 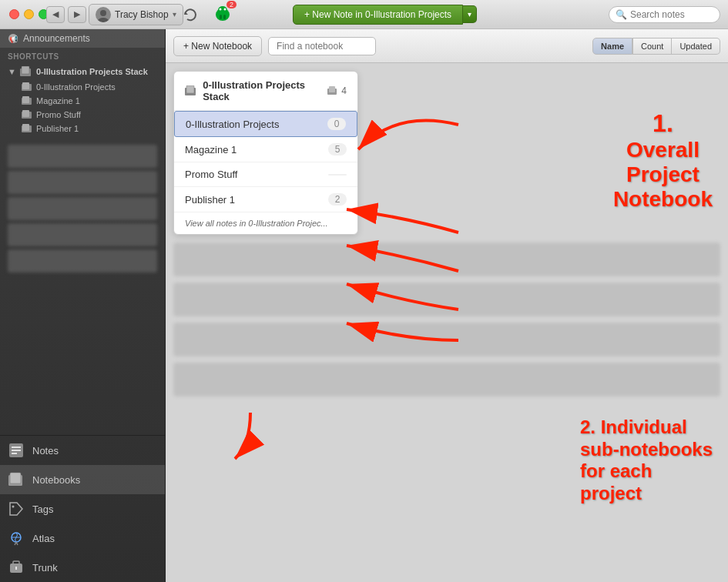 What do you see at coordinates (344, 91) in the screenshot?
I see `stack-count-value: 4` at bounding box center [344, 91].